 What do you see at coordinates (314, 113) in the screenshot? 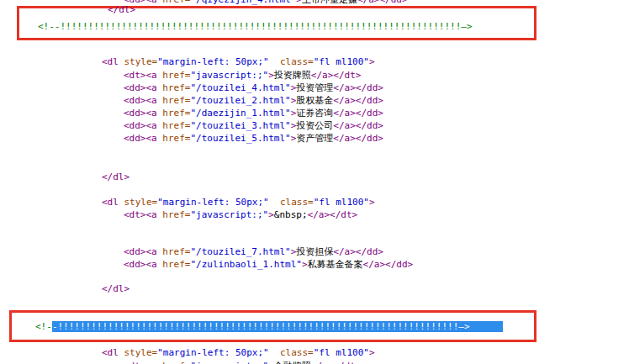
I see `code-token-txt: 证券咨询` at bounding box center [314, 113].